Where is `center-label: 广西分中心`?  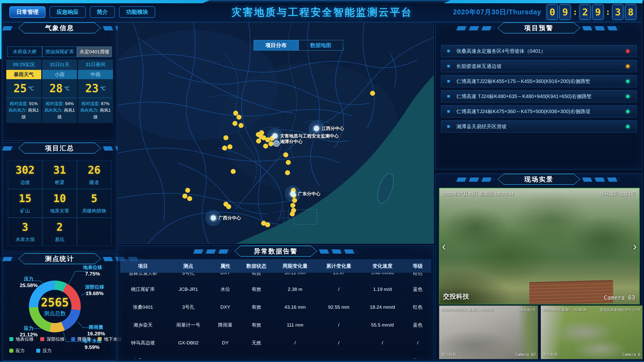
center-label: 广西分中心 is located at coordinates (230, 218).